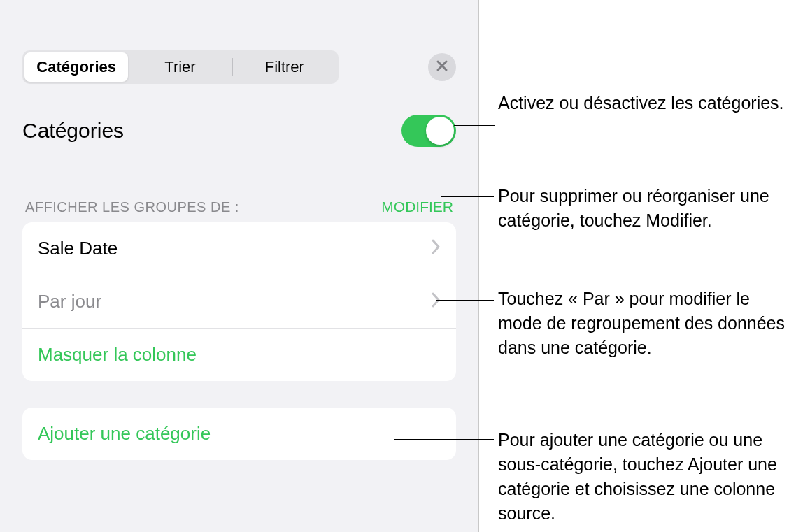  Describe the element at coordinates (180, 67) in the screenshot. I see `tab-label: Trier` at that location.